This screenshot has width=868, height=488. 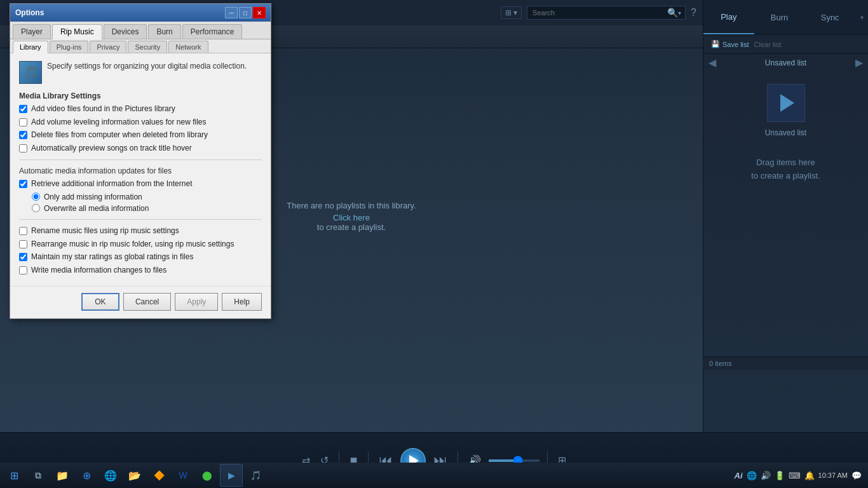 I want to click on checkbox-rearrange-music-label: Rearrange music in rip music folder, usi…, so click(x=132, y=245).